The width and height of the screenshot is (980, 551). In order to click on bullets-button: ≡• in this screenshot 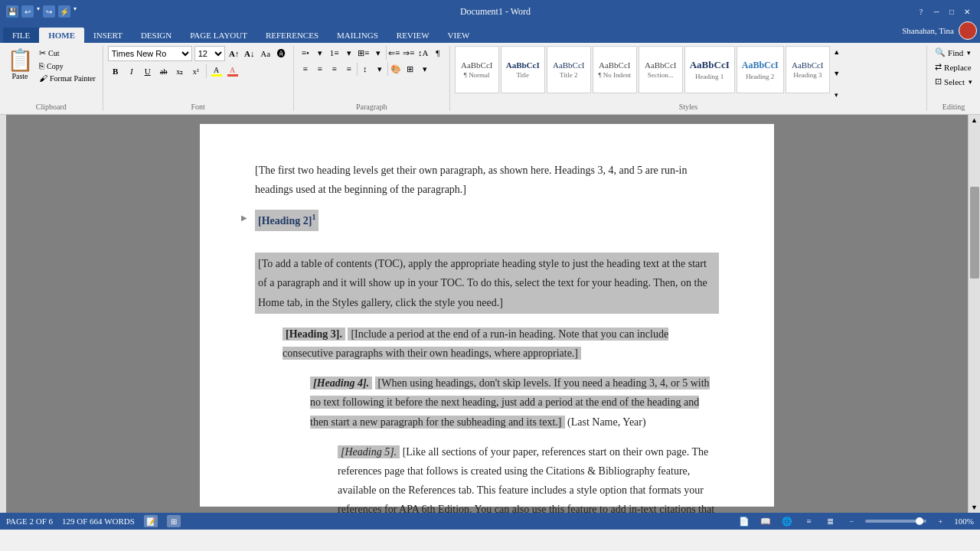, I will do `click(305, 53)`.